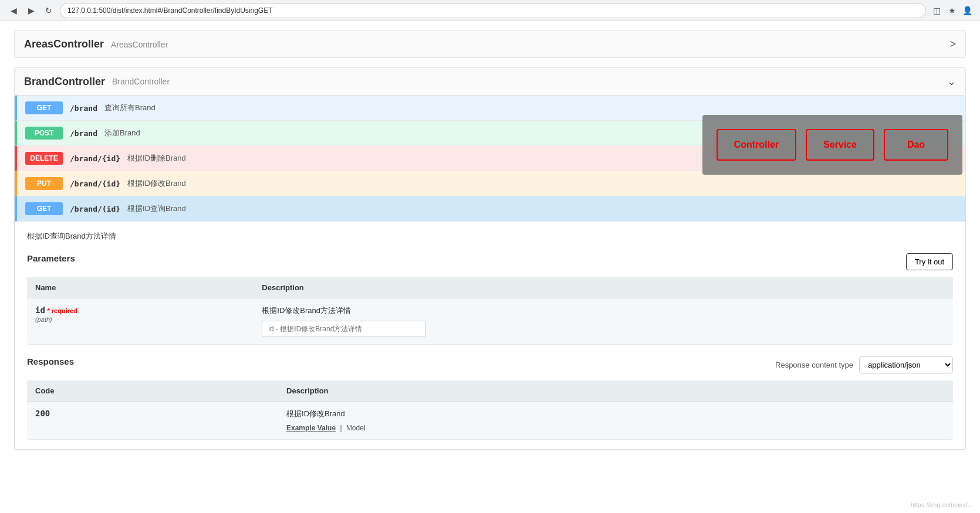  I want to click on method-badge-put-brand: PUT, so click(44, 184).